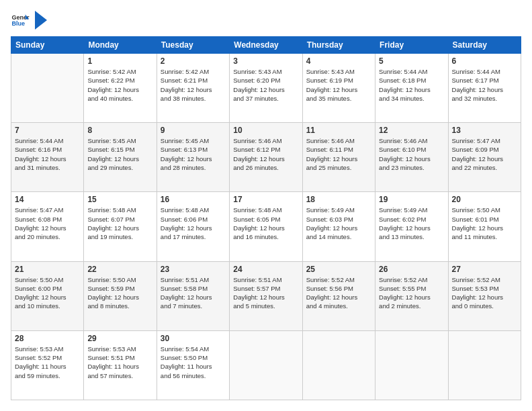 The height and width of the screenshot is (411, 532). I want to click on day-header-thursday: Thursday, so click(339, 46).